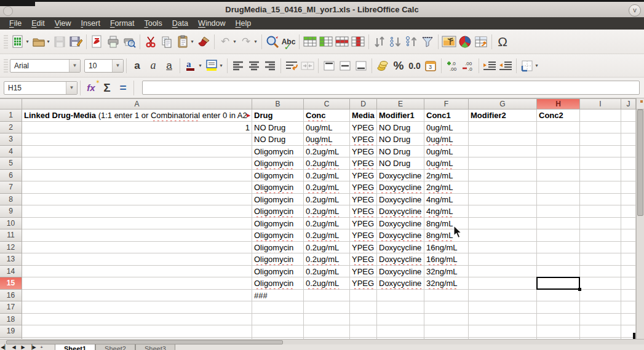 The height and width of the screenshot is (350, 644). What do you see at coordinates (600, 212) in the screenshot?
I see `cell-I9` at bounding box center [600, 212].